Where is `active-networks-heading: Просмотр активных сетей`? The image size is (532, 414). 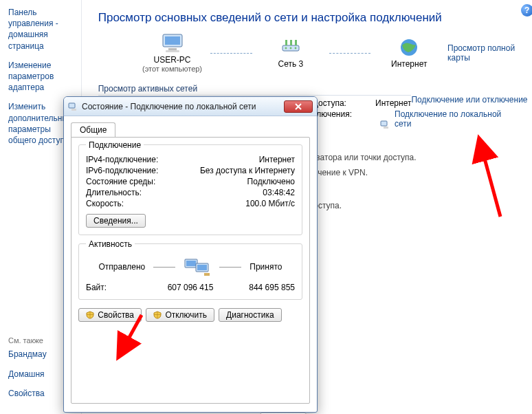
active-networks-heading: Просмотр активных сетей is located at coordinates (313, 89).